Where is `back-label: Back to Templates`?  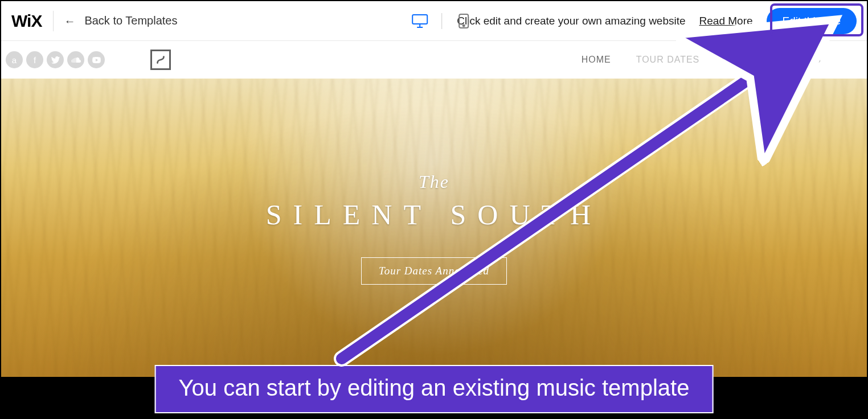
back-label: Back to Templates is located at coordinates (131, 20).